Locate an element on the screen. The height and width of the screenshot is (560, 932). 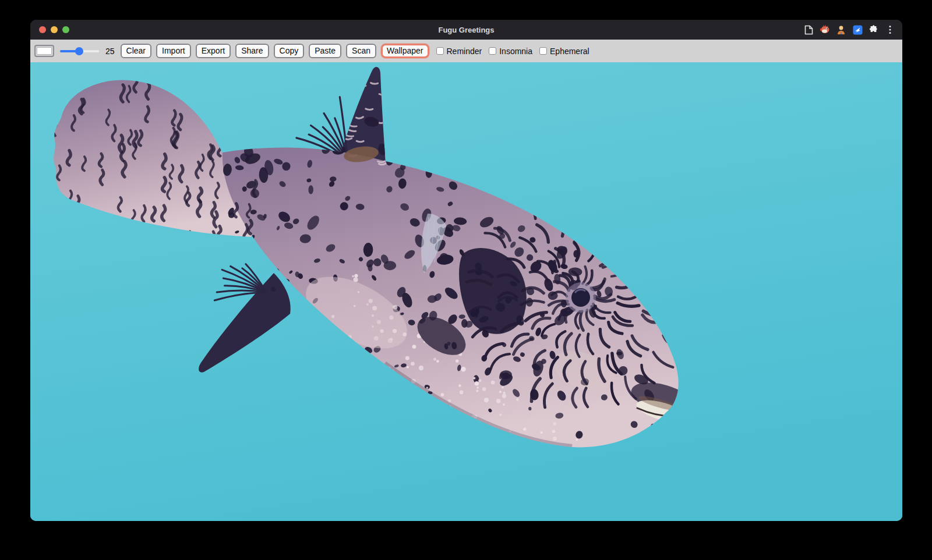
ephemeral-checkbox-group: Ephemeral is located at coordinates (564, 51).